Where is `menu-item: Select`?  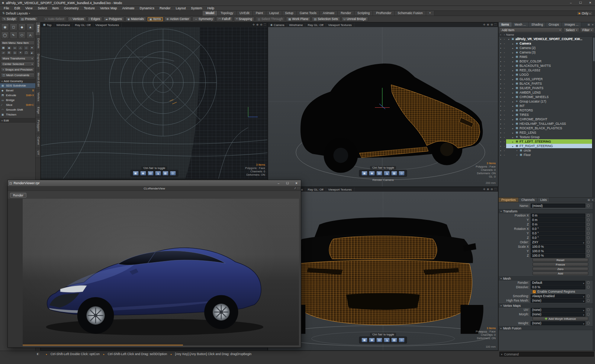
menu-item: Select is located at coordinates (42, 8).